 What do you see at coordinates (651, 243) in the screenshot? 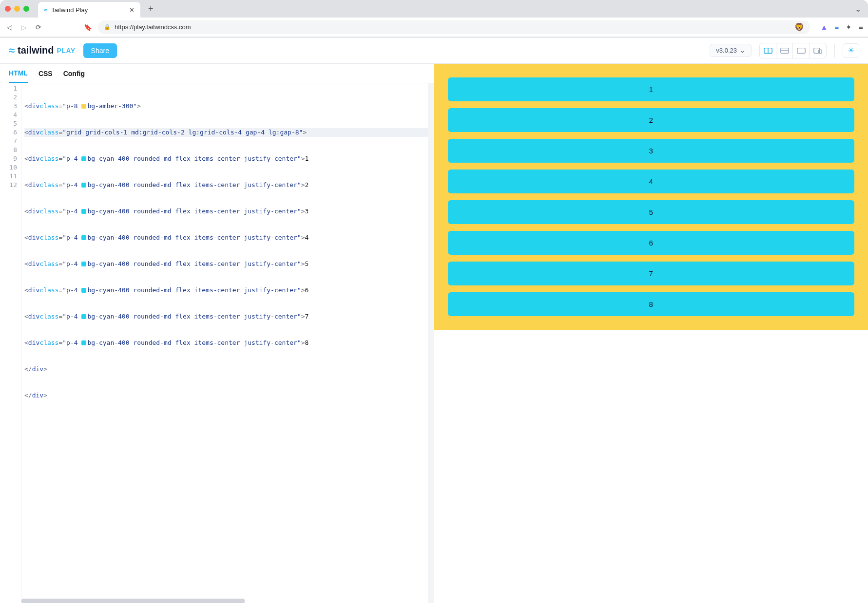
I see `preview-cell: 6` at bounding box center [651, 243].